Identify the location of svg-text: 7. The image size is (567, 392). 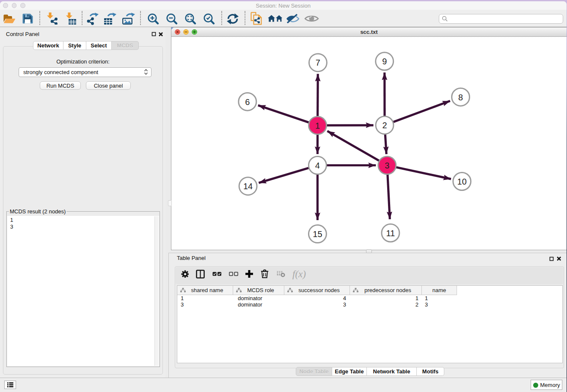
(318, 63).